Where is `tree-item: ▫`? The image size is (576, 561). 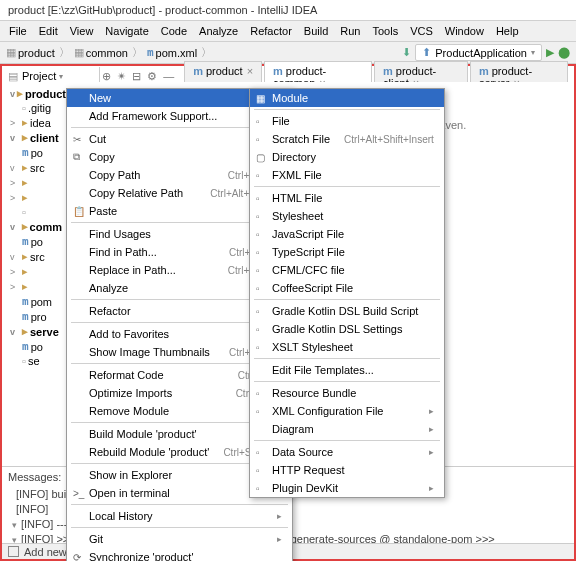
tree-item: ▫ is located at coordinates (36, 212).